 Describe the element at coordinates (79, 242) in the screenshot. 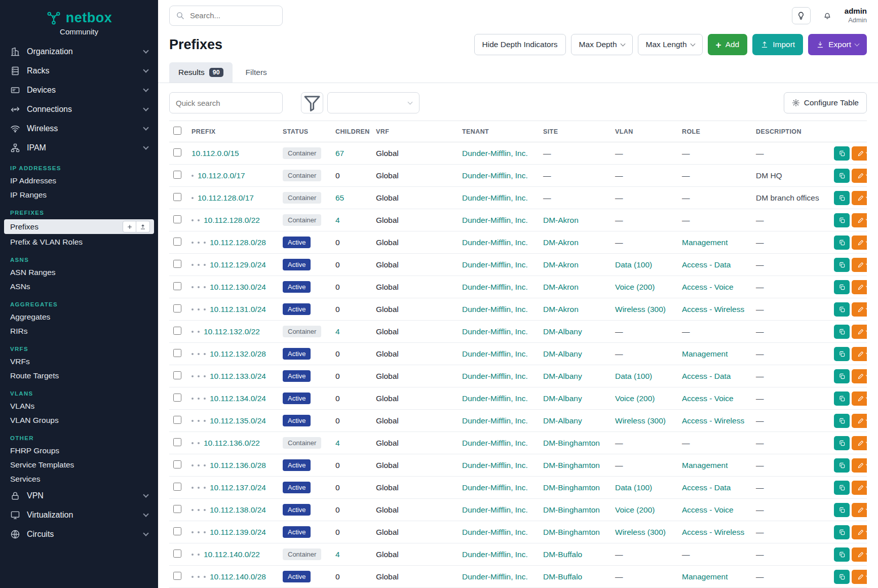

I see `sidebar-item-prefix-vlan-roles: Prefix & VLAN Roles` at that location.